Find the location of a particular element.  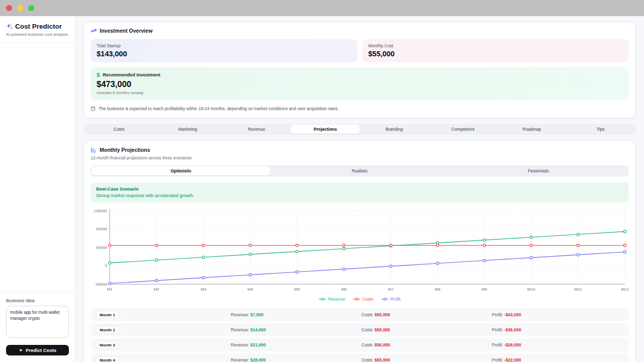

profitability-note: The business is expected to reach profit… is located at coordinates (360, 109).